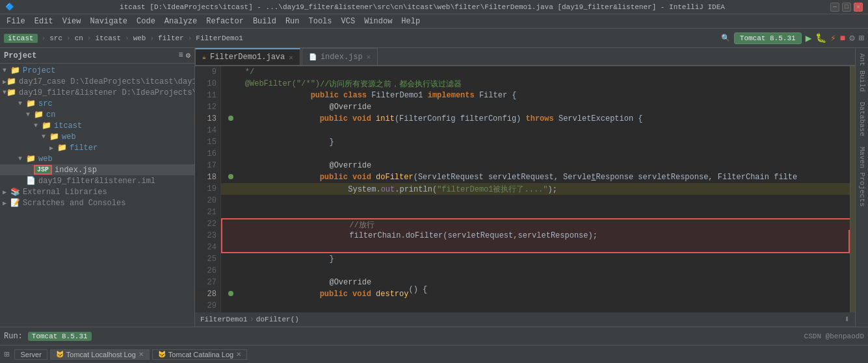  I want to click on tomcat-run-config: Tomcat 8.5.31, so click(768, 38).